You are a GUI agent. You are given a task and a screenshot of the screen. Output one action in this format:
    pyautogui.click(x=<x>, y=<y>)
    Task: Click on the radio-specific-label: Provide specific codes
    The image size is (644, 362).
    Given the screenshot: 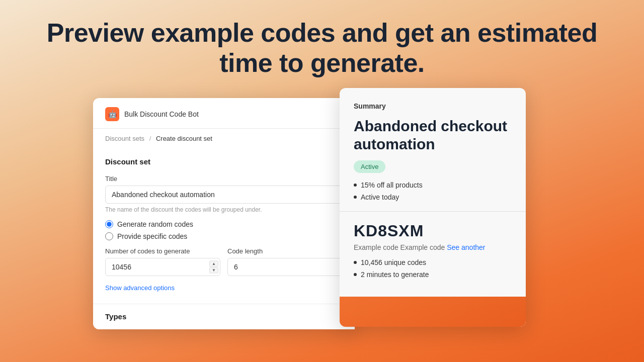 What is the action you would take?
    pyautogui.click(x=152, y=236)
    